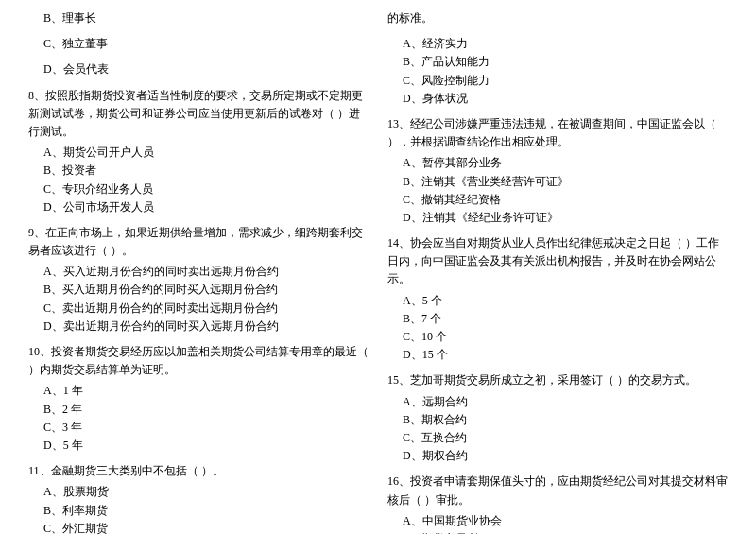 The width and height of the screenshot is (756, 534). What do you see at coordinates (198, 19) in the screenshot?
I see `item-b-director: B、理事长` at bounding box center [198, 19].